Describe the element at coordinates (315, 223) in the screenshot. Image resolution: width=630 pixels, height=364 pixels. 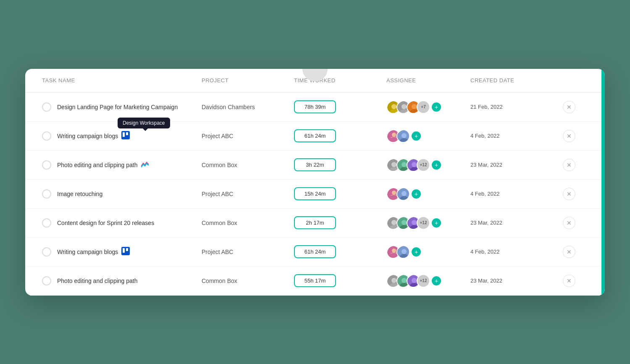
I see `time-badge: 2h 17m` at that location.